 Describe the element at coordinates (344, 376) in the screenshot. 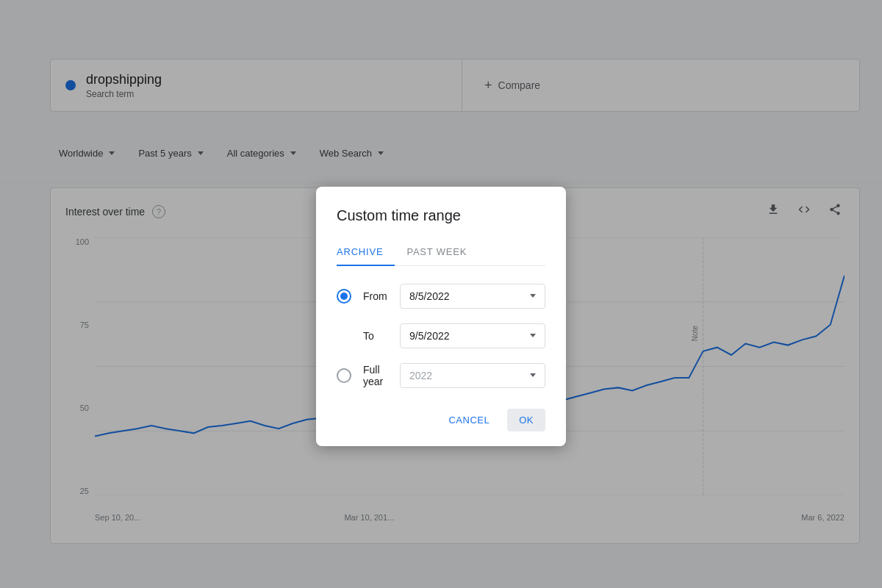

I see `full-year-radio` at that location.